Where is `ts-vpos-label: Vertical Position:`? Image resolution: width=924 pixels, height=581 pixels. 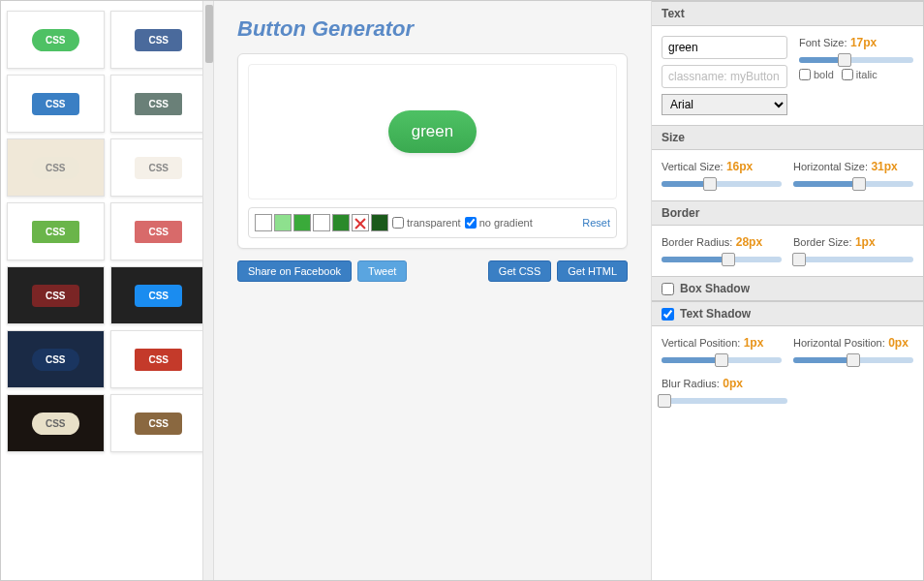 ts-vpos-label: Vertical Position: is located at coordinates (701, 343).